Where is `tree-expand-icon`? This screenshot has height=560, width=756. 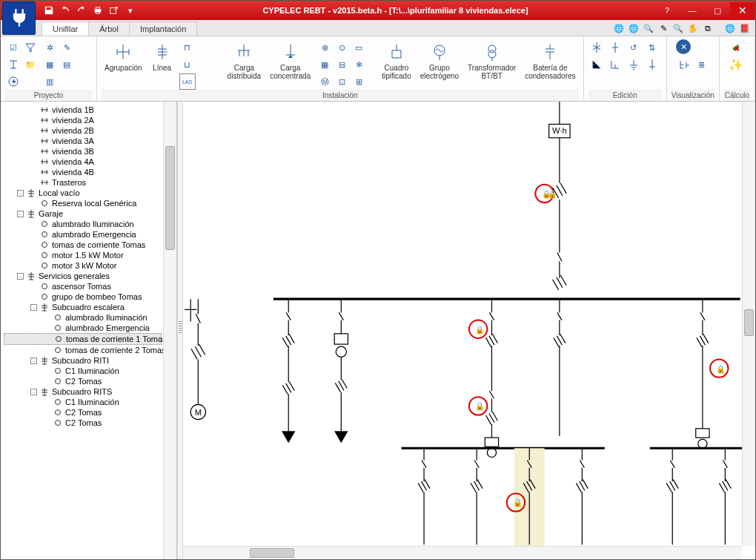 tree-expand-icon is located at coordinates (684, 65).